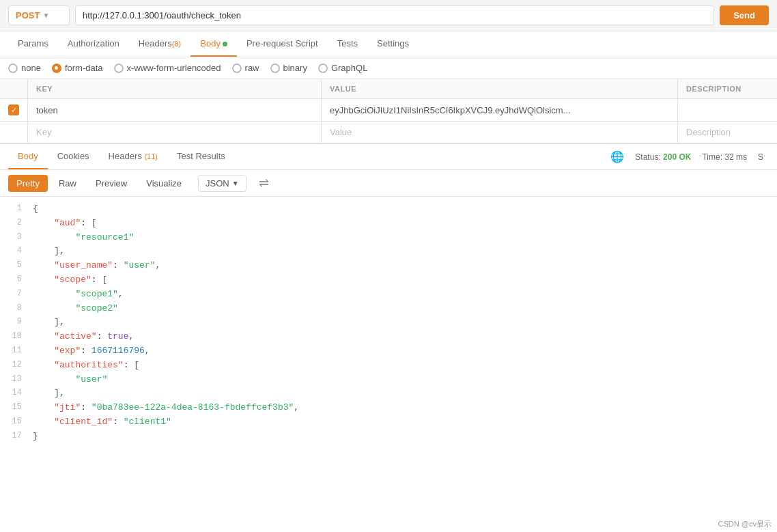 The width and height of the screenshot is (777, 532). Describe the element at coordinates (264, 183) in the screenshot. I see `wrap-button: ⇌` at that location.